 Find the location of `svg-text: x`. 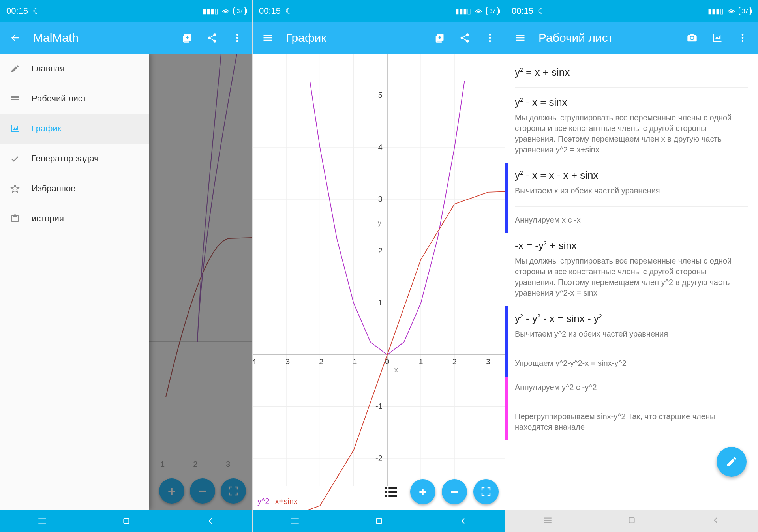

svg-text: x is located at coordinates (396, 370).